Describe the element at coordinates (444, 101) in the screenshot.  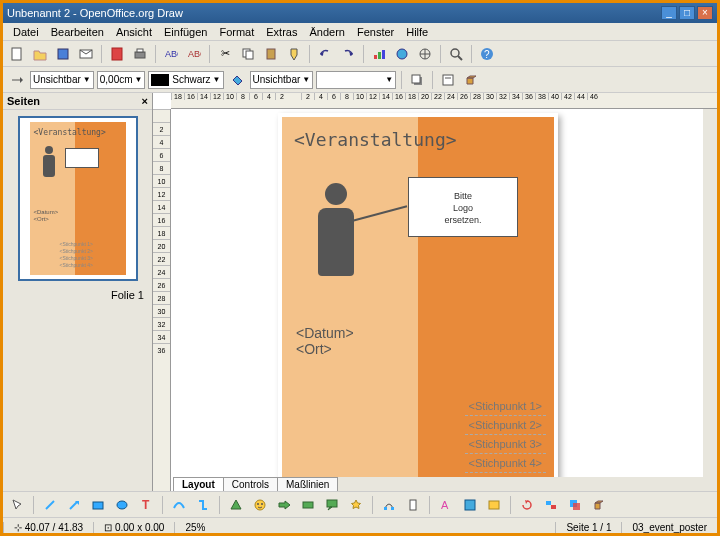
I see `horizontal-ruler: 1816141210864224681012141618202224262830…` at that location.